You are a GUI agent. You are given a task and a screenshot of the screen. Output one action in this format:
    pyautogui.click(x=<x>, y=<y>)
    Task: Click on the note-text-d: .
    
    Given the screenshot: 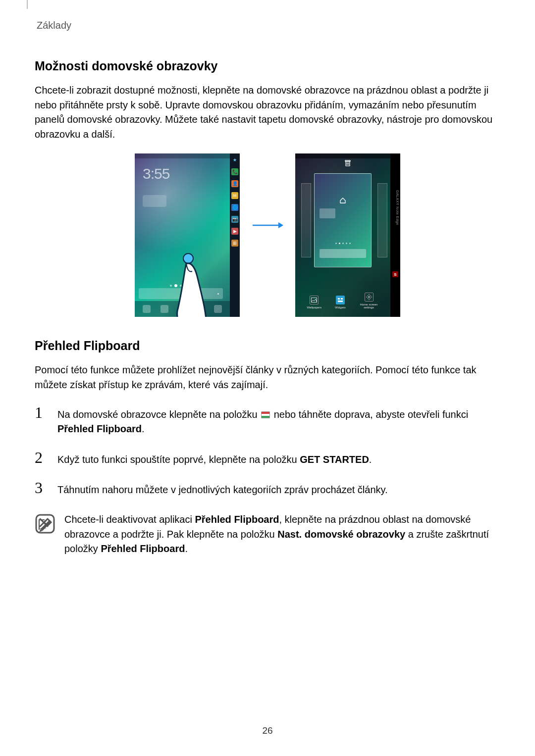 What is the action you would take?
    pyautogui.click(x=186, y=549)
    